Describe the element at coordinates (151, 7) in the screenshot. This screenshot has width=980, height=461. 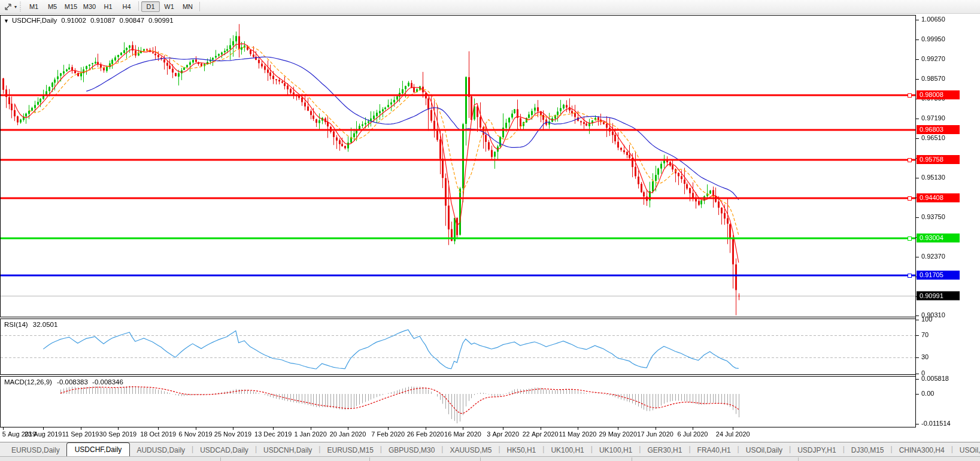
I see `timeframe-button-d1: D1` at that location.